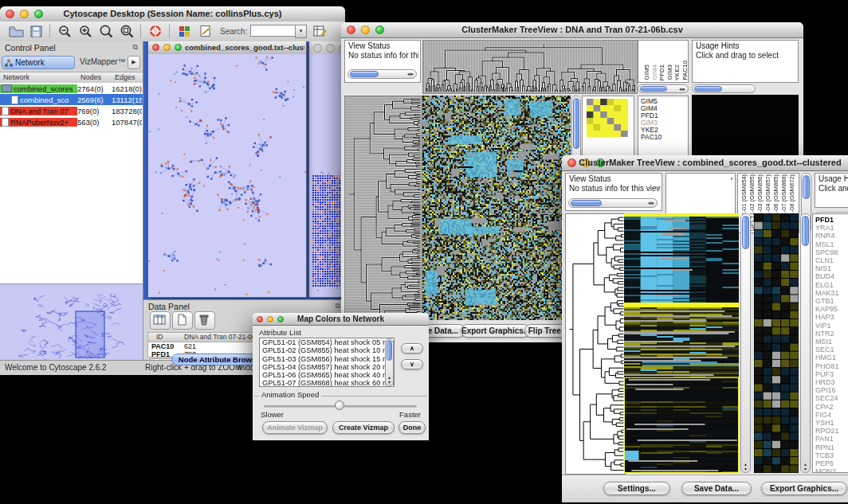  What do you see at coordinates (830, 334) in the screenshot?
I see `tv2-row-label: NTR2` at bounding box center [830, 334].